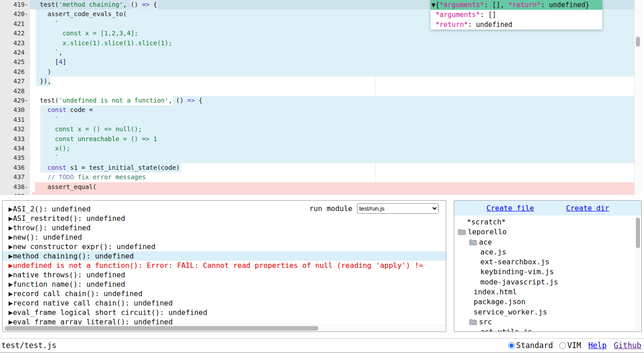  Describe the element at coordinates (462, 232) in the screenshot. I see `folder-icon` at that location.